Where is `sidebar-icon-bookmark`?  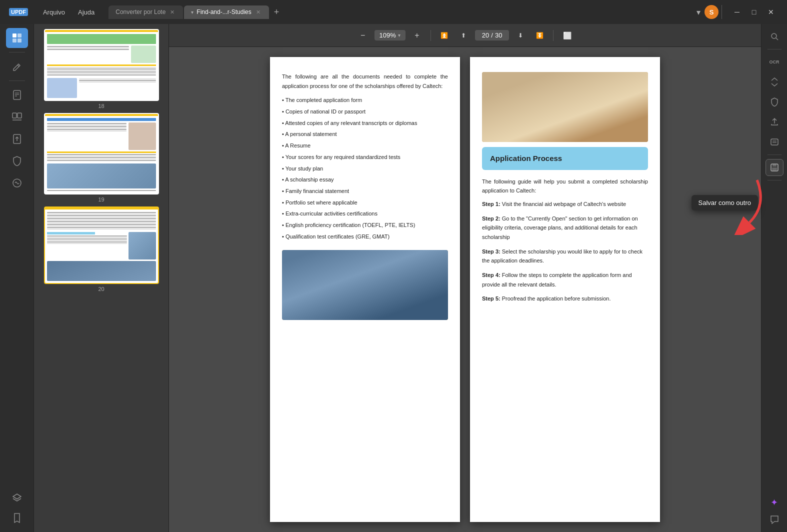
sidebar-icon-bookmark is located at coordinates (17, 518).